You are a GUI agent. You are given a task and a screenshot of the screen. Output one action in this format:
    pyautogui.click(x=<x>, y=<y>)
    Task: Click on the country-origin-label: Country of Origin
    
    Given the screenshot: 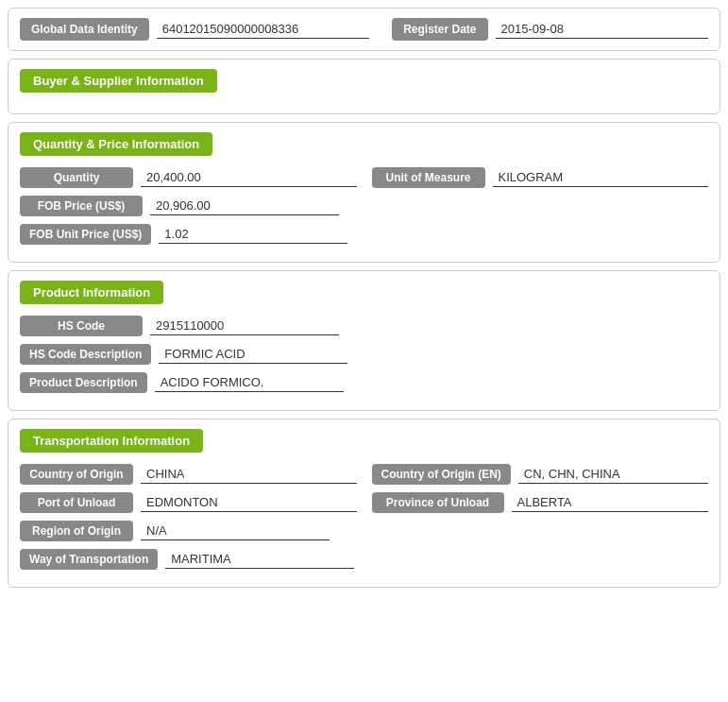 What is the action you would take?
    pyautogui.click(x=76, y=474)
    